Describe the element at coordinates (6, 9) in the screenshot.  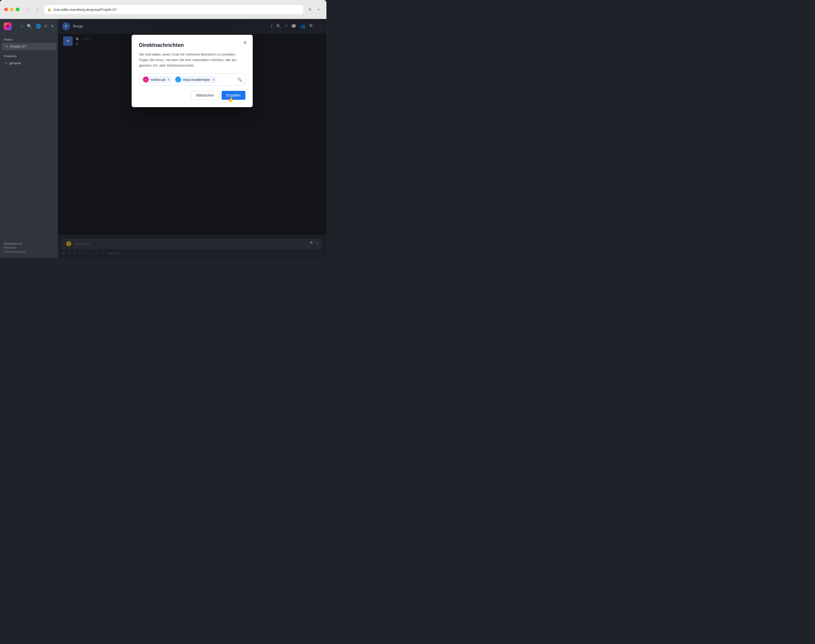
I see `traffic-light-red` at that location.